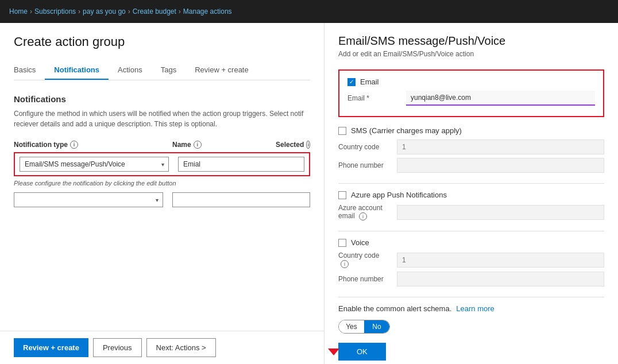 Image resolution: width=618 pixels, height=364 pixels. I want to click on azure-account-info-icon: i, so click(363, 216).